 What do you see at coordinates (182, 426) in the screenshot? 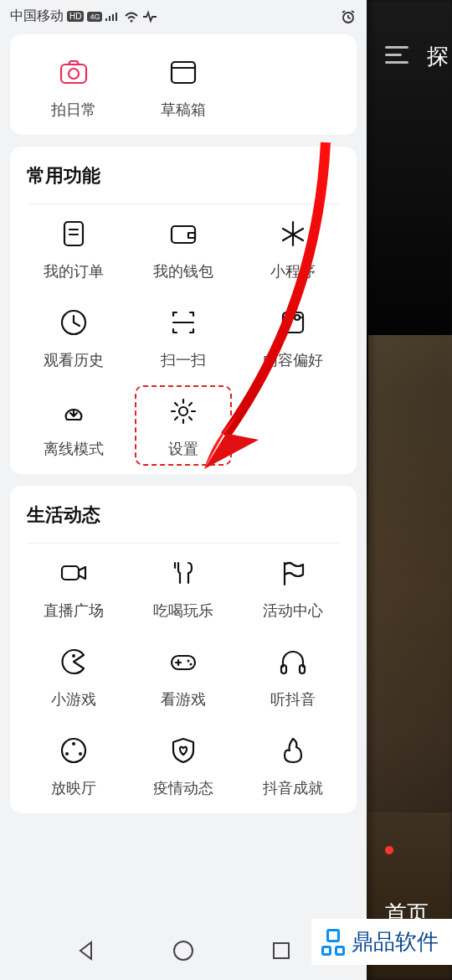
I see `annotation-highlight` at bounding box center [182, 426].